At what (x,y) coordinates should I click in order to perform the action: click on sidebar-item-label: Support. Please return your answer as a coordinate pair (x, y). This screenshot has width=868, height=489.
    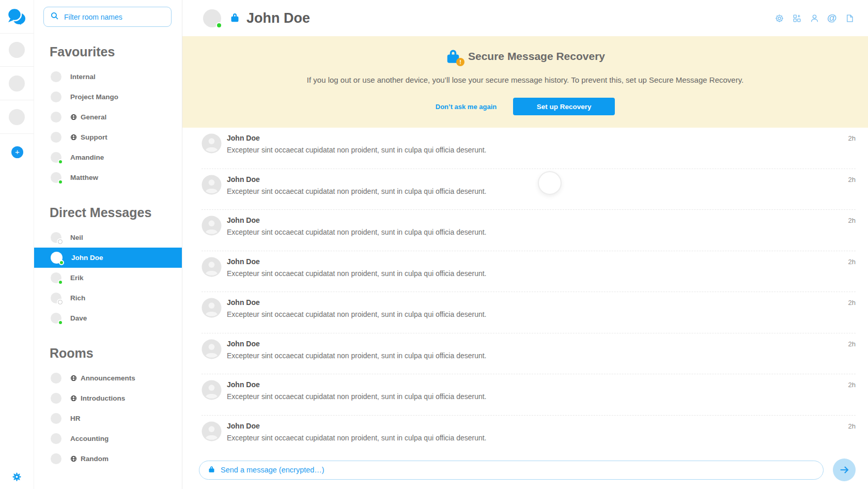
    Looking at the image, I should click on (89, 137).